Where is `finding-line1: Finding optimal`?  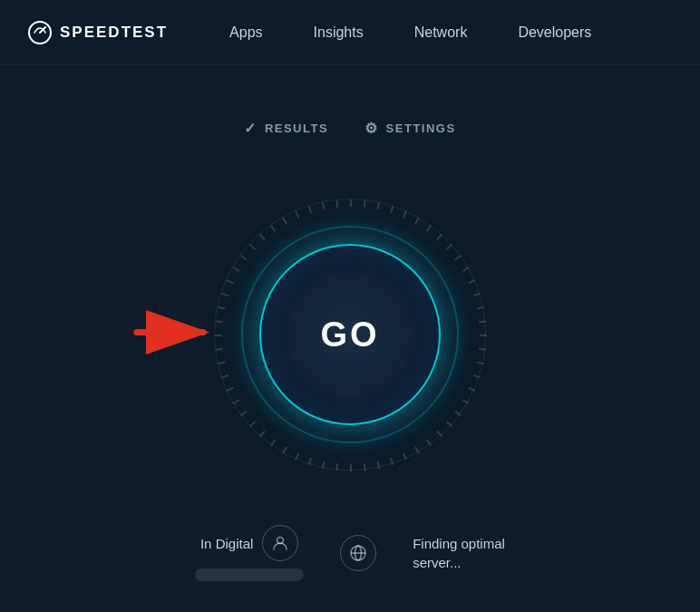
finding-line1: Finding optimal is located at coordinates (459, 544).